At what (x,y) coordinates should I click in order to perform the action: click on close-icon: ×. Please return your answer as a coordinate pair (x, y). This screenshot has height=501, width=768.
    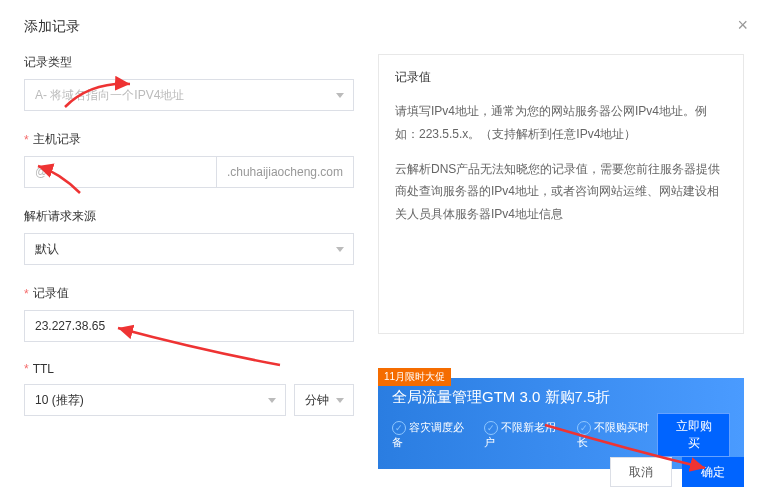
    Looking at the image, I should click on (742, 25).